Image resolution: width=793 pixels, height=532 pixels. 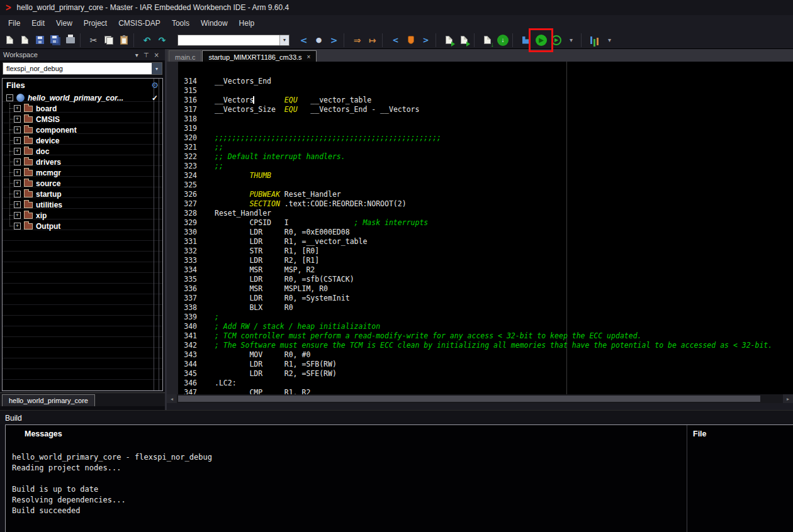 What do you see at coordinates (10, 40) in the screenshot?
I see `new-file-icon-glyph` at bounding box center [10, 40].